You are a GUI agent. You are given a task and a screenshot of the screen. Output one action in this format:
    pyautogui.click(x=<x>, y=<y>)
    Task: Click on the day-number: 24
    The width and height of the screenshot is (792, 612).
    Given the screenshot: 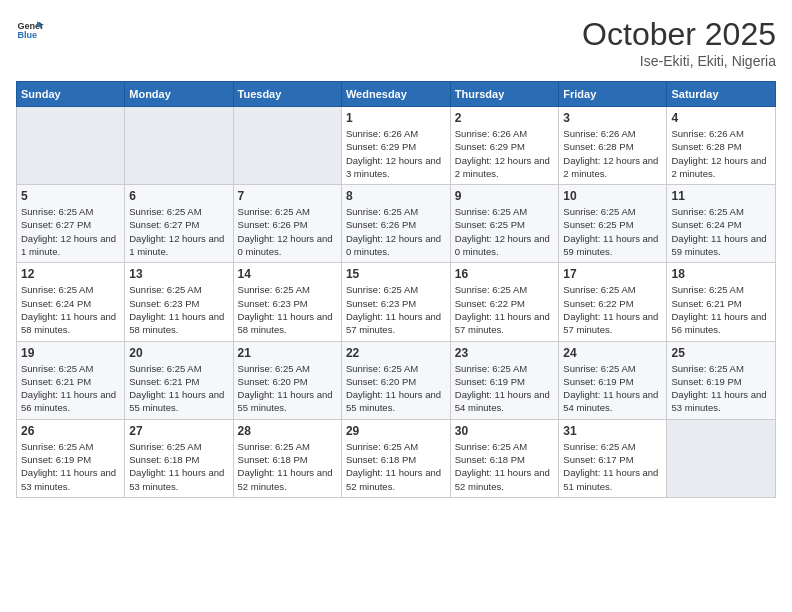 What is the action you would take?
    pyautogui.click(x=612, y=353)
    